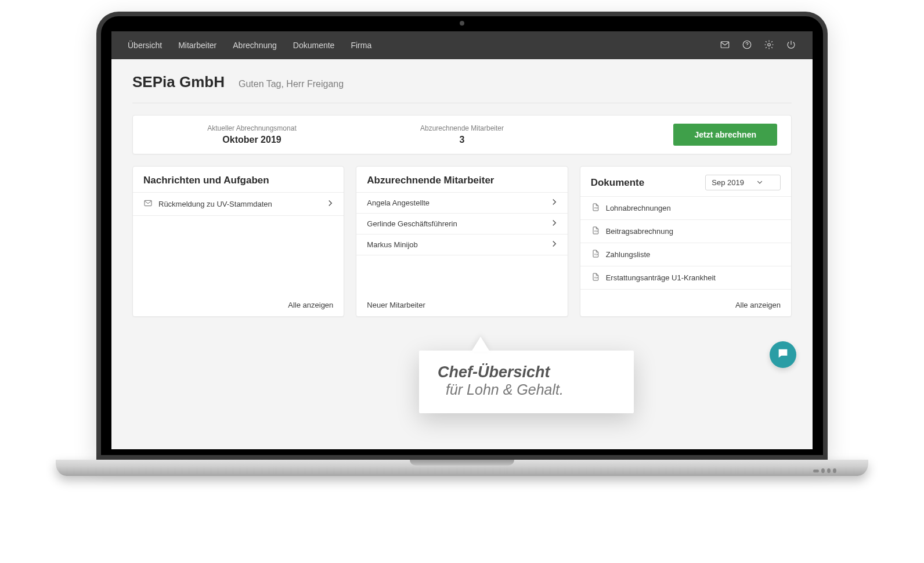 This screenshot has width=924, height=563. I want to click on month-selector-value: Sep 2019, so click(728, 182).